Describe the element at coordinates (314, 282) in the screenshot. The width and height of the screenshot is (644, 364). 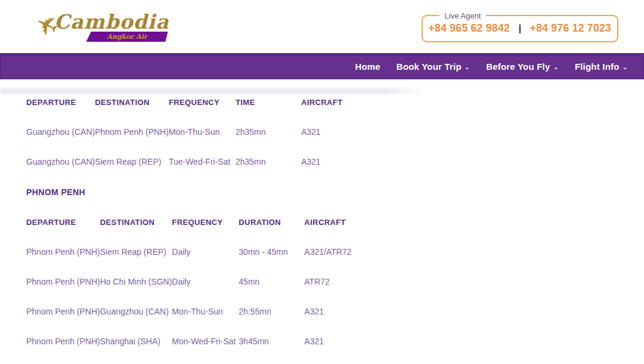
I see `table-row: Phnom Penh (PNH) Ho Chi Minh (SGN) Daily…` at that location.